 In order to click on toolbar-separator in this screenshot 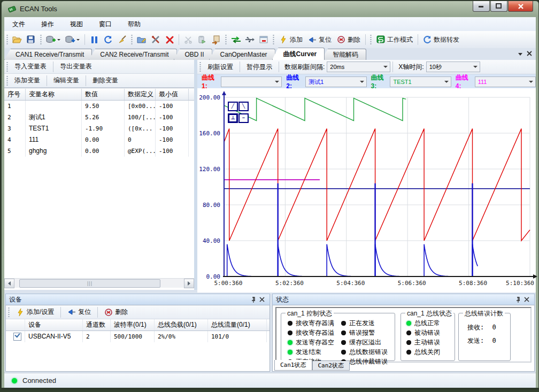, I will do `click(84, 40)`.